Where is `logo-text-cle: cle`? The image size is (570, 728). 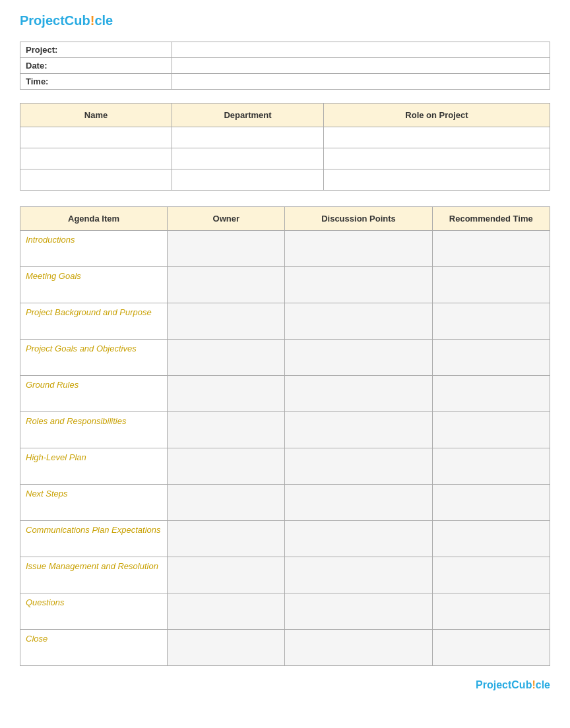
logo-text-cle: cle is located at coordinates (104, 20).